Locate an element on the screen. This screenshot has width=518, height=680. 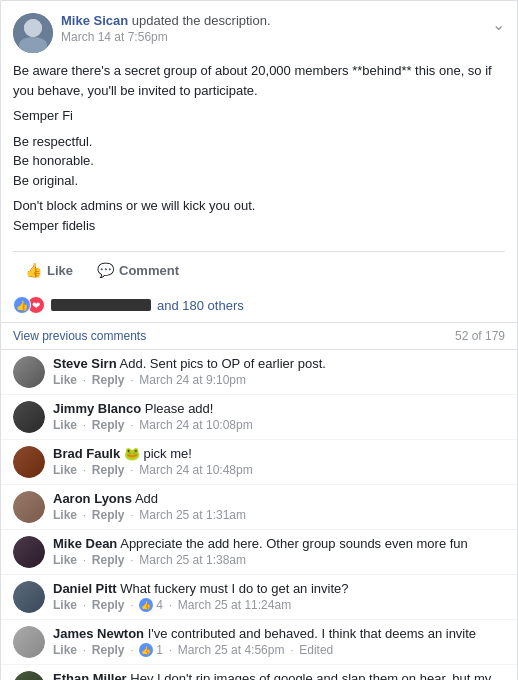
comment-like-2: Like is located at coordinates (65, 425).